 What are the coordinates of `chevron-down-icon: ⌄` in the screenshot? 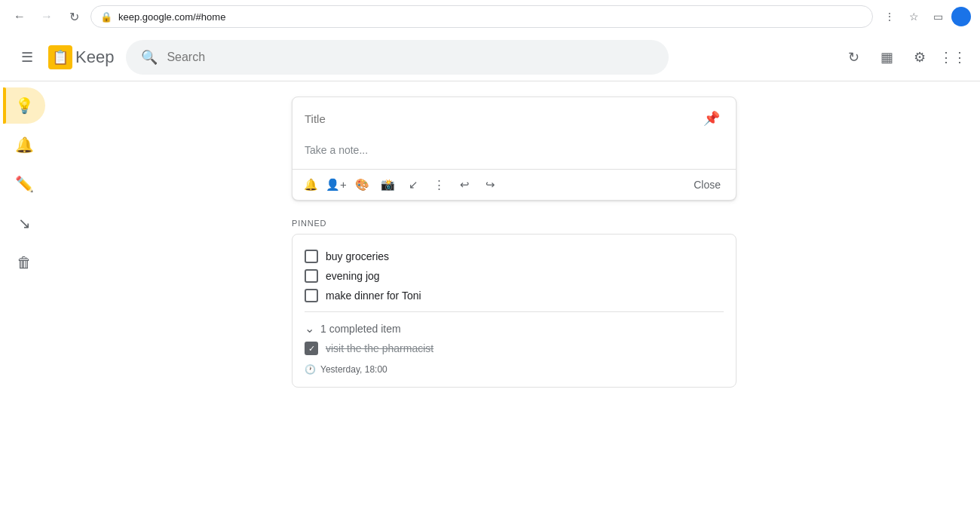 It's located at (309, 329).